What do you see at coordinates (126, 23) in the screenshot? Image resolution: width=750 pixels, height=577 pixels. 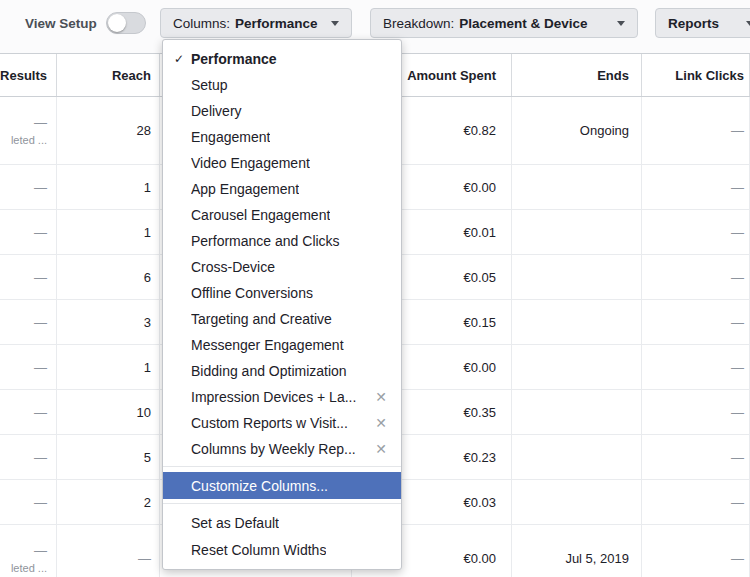 I see `view-setup-toggle` at bounding box center [126, 23].